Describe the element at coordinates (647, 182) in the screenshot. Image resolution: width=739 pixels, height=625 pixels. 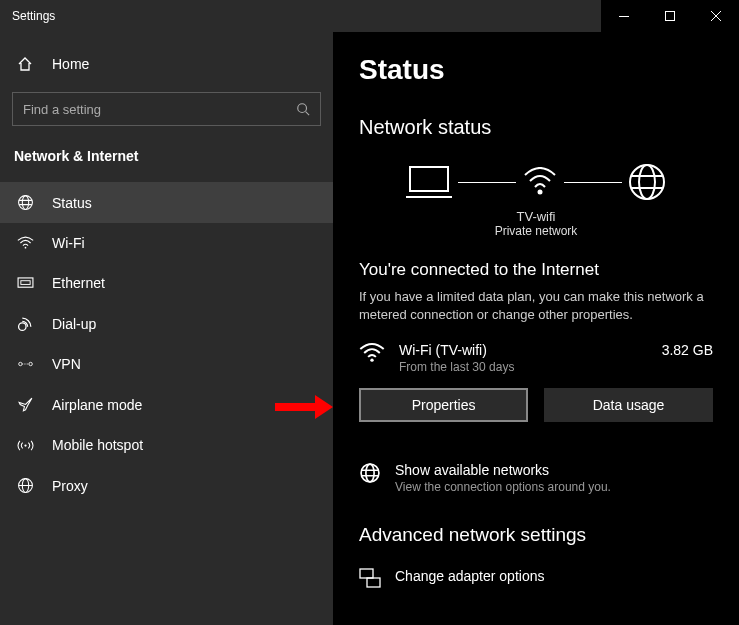
I see `internet-globe-icon` at that location.